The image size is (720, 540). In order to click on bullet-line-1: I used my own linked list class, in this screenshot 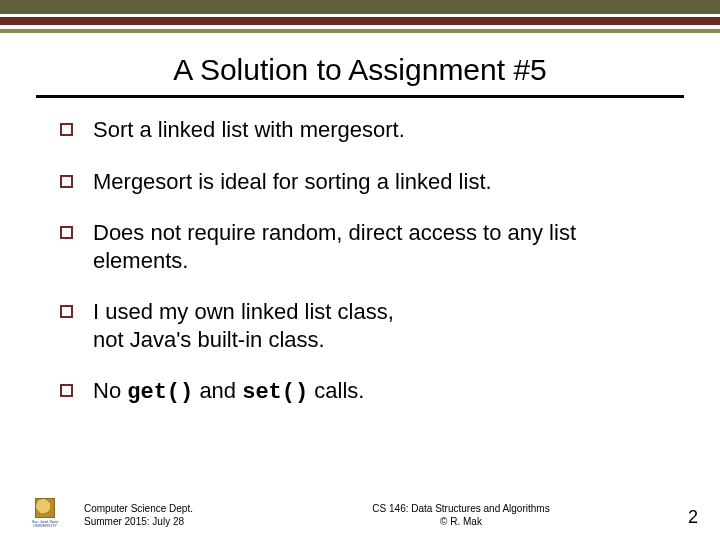, I will do `click(244, 312)`.